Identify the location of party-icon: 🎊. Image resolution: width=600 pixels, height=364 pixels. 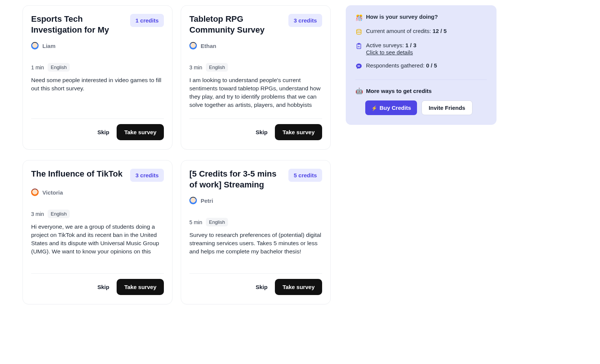
(359, 18).